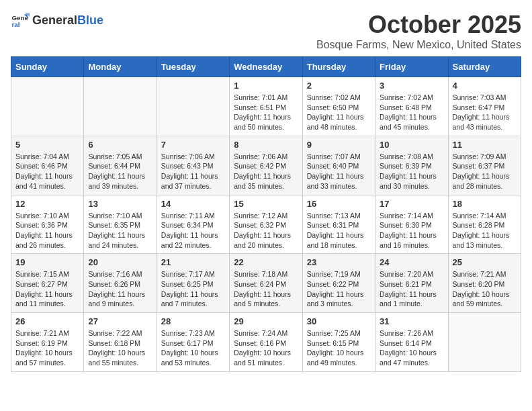 This screenshot has width=532, height=411. Describe the element at coordinates (266, 107) in the screenshot. I see `table-row: 1Sunrise: 7:01 AM Sunset: 6:51 PM Daylig…` at that location.